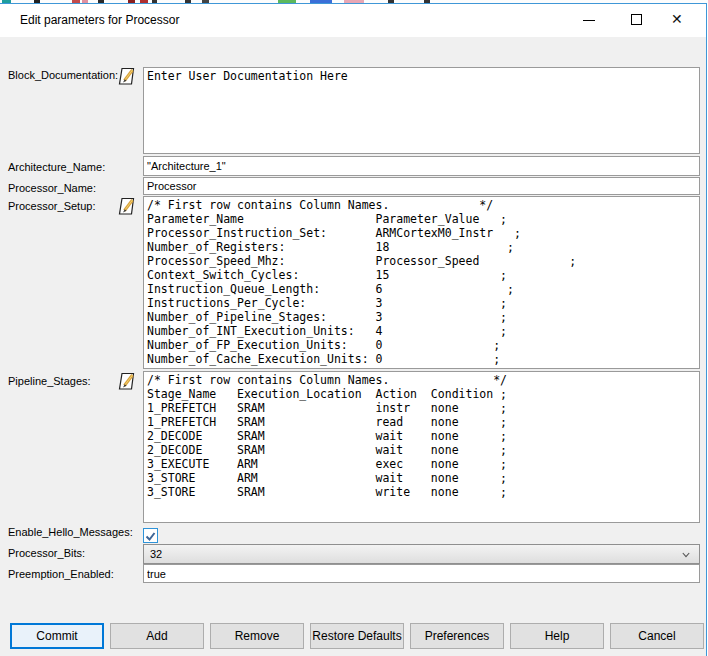  I want to click on commit-button: Commit, so click(57, 636).